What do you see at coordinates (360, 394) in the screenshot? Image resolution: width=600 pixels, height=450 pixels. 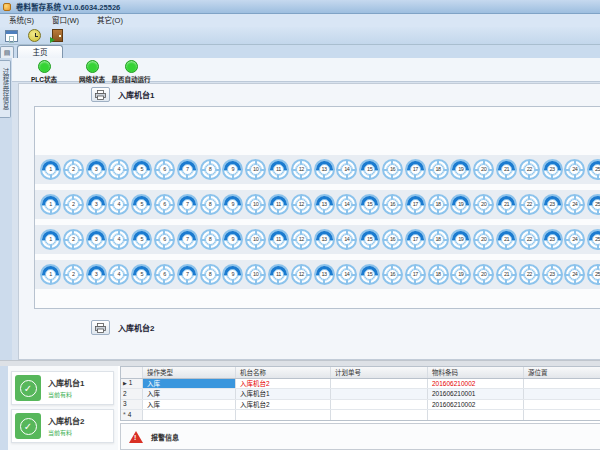 I see `table-row: 2入库入库机台1201606210001` at bounding box center [360, 394].